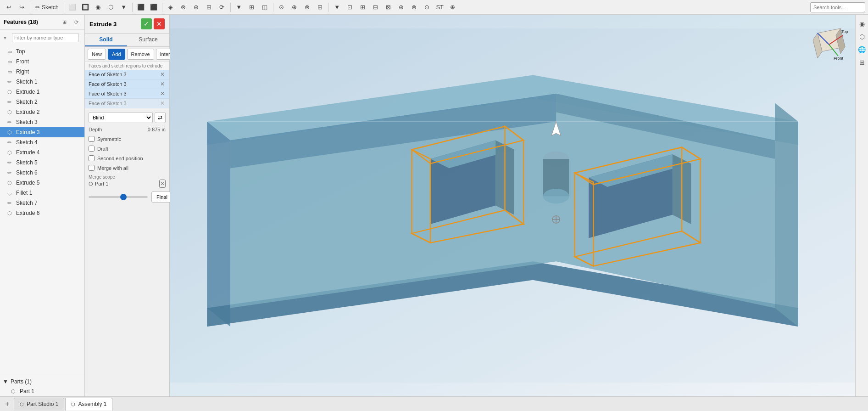 The image size is (868, 411). Describe the element at coordinates (106, 40) in the screenshot. I see `tab-solid: Solid` at that location.